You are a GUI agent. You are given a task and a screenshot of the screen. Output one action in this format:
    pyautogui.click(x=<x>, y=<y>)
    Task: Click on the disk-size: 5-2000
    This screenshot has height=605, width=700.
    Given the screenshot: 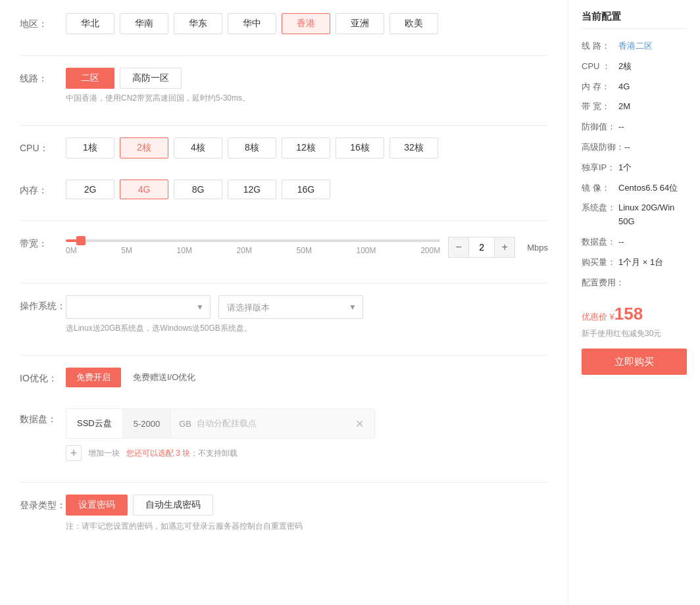 What is the action you would take?
    pyautogui.click(x=147, y=424)
    